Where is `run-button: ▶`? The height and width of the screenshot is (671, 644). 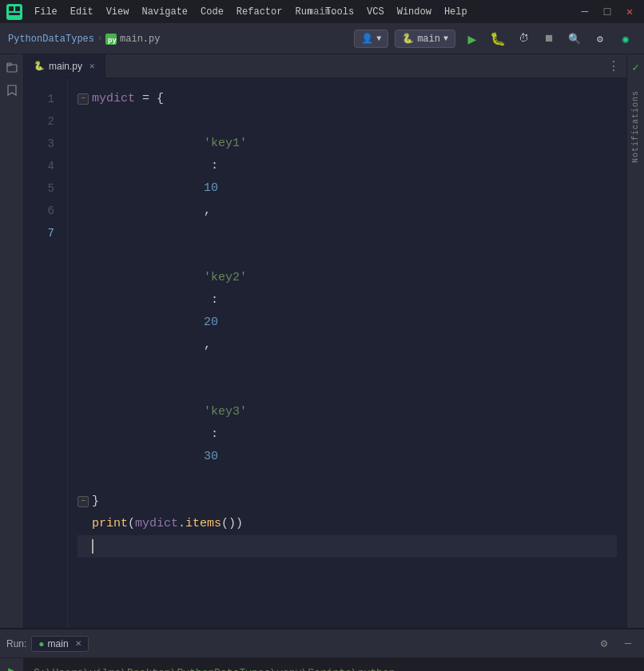
run-button: ▶ is located at coordinates (472, 39).